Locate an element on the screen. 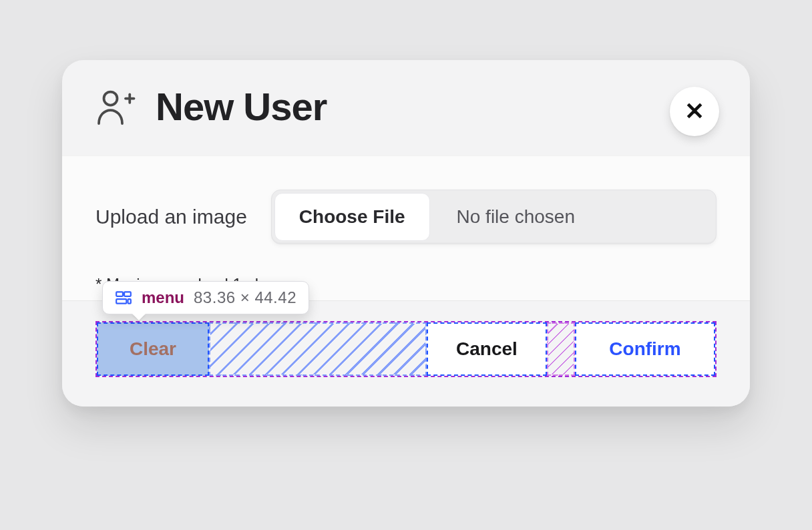 The image size is (812, 530). flex-spacer is located at coordinates (318, 349).